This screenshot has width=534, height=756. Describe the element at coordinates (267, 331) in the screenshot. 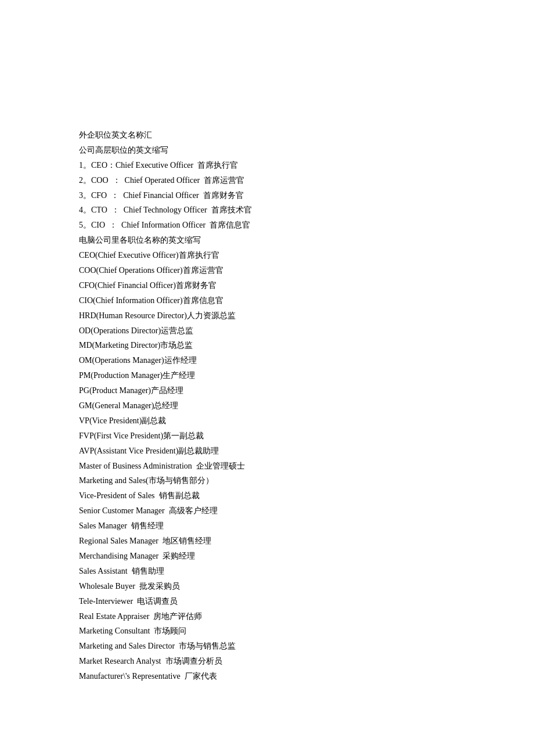

I see `text-line-13: OD(Operations Director)运营总监` at that location.